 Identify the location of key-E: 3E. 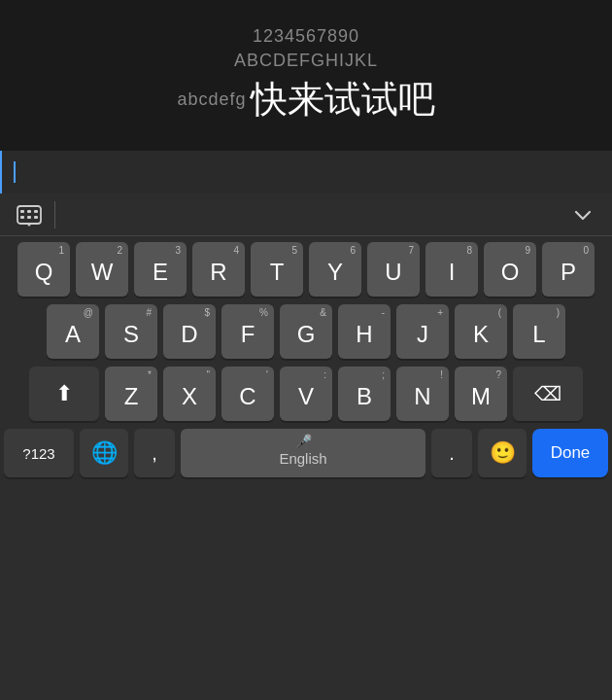
(160, 269).